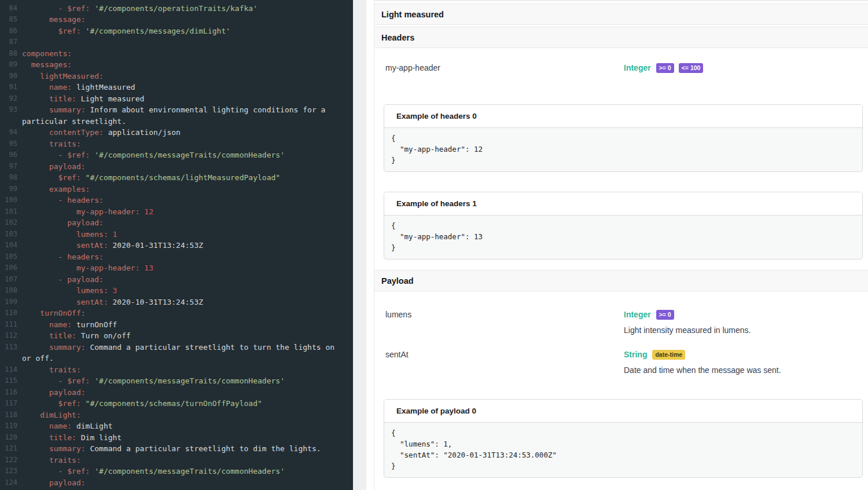 The image size is (868, 490). I want to click on previous-section-edge, so click(621, 1).